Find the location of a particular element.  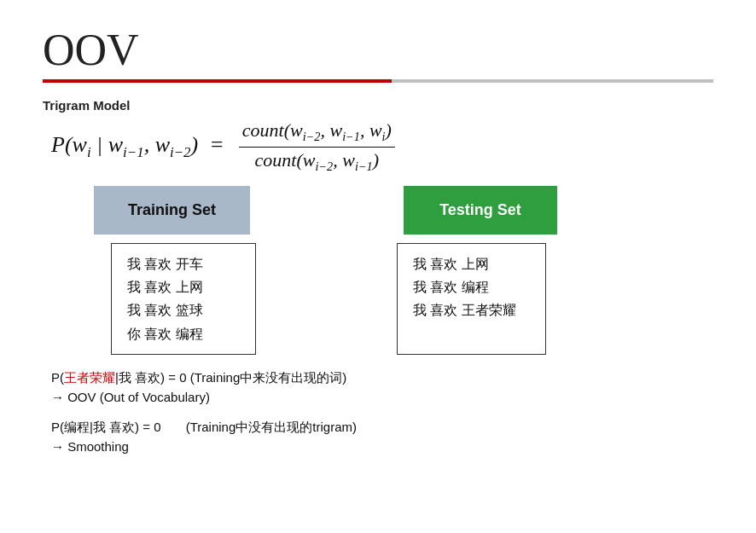

explanation-section-2: P(编程|我 喜欢) = 0 (Training中没有出现的trigram) →… is located at coordinates (382, 437).